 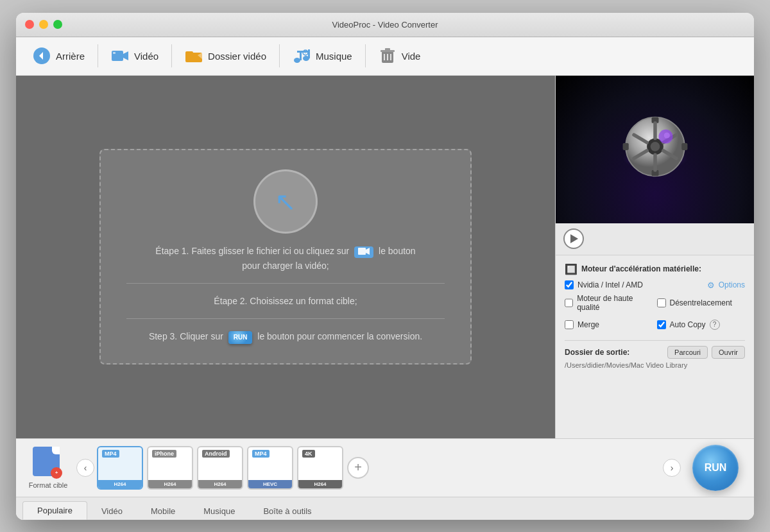 What do you see at coordinates (49, 485) in the screenshot?
I see `format-target-label: Format cible` at bounding box center [49, 485].